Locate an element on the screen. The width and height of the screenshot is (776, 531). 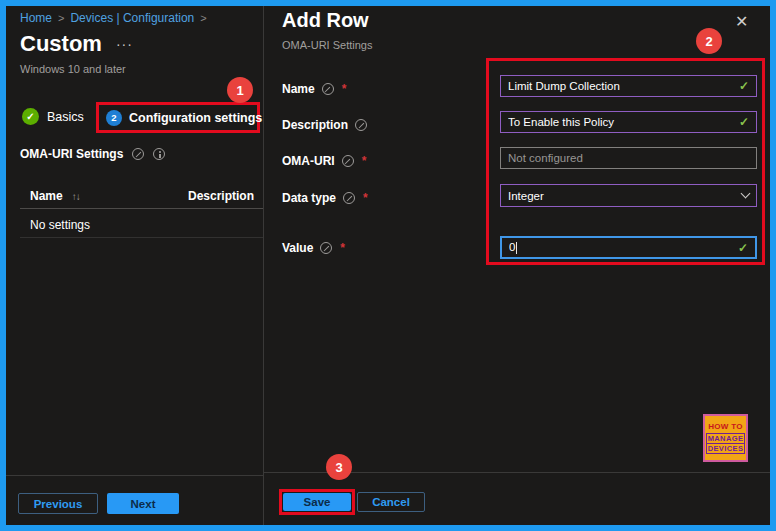
breadcrumb-devices-configuration-link: Devices | Configuration is located at coordinates (132, 18).